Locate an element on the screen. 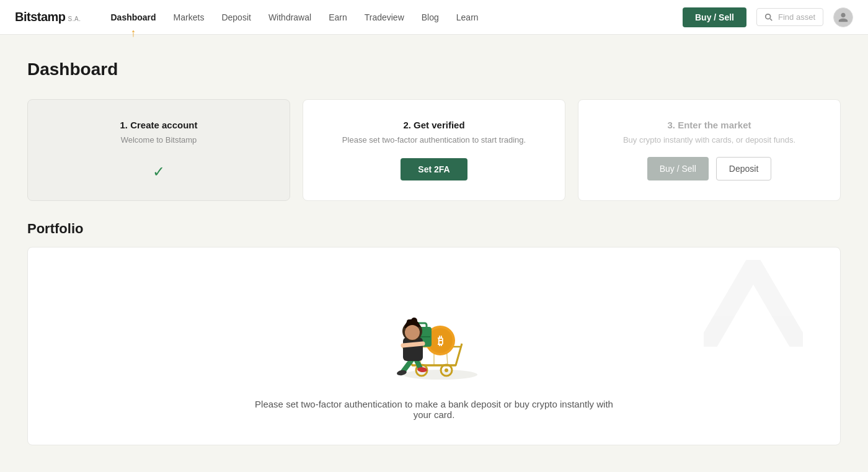  portfolio-illustration: ₿ is located at coordinates (434, 328).